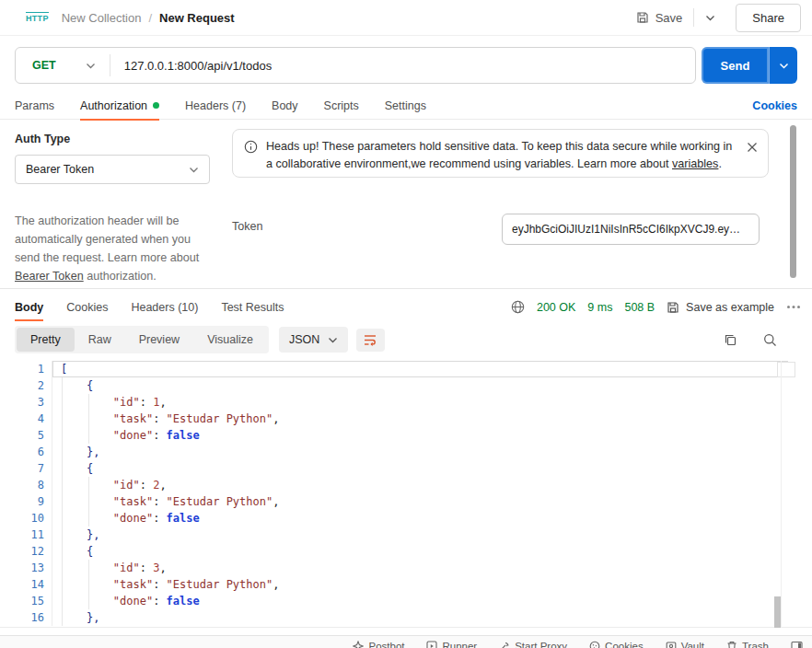  What do you see at coordinates (775, 106) in the screenshot?
I see `cookies-link: Cookies` at bounding box center [775, 106].